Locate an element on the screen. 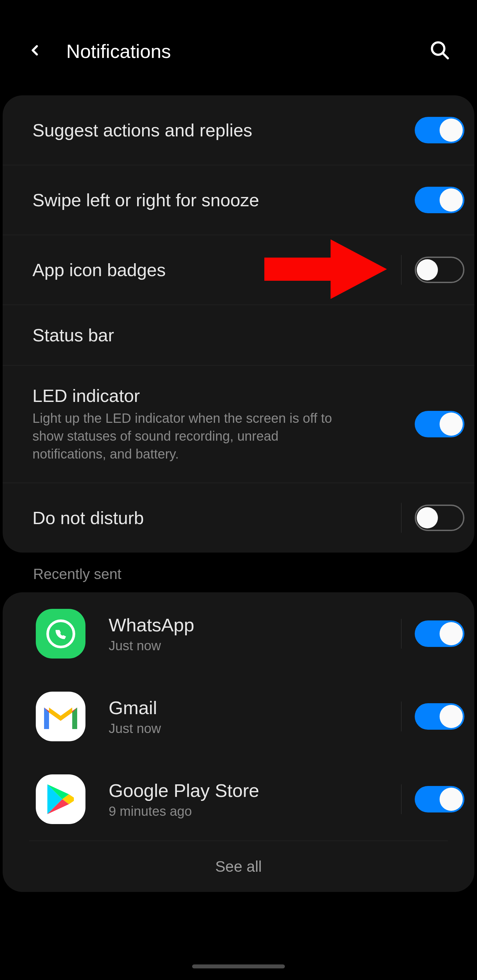  see-all-label: See all is located at coordinates (238, 867).